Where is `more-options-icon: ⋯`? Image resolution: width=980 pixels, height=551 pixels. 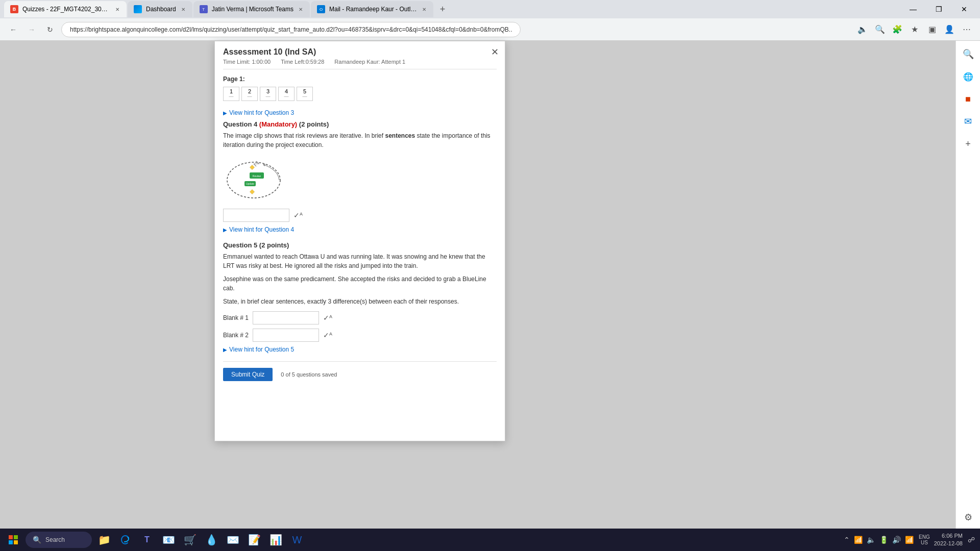 more-options-icon: ⋯ is located at coordinates (967, 30).